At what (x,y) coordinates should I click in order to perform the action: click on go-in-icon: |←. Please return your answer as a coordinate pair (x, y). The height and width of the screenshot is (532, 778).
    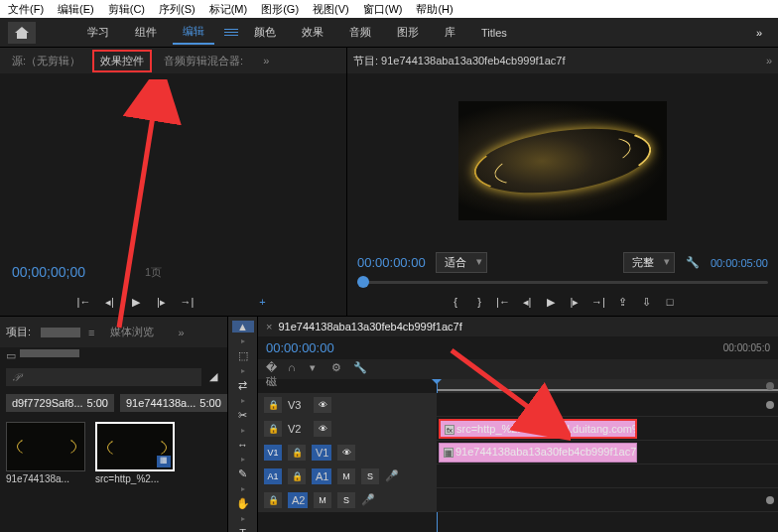
    Looking at the image, I should click on (503, 302).